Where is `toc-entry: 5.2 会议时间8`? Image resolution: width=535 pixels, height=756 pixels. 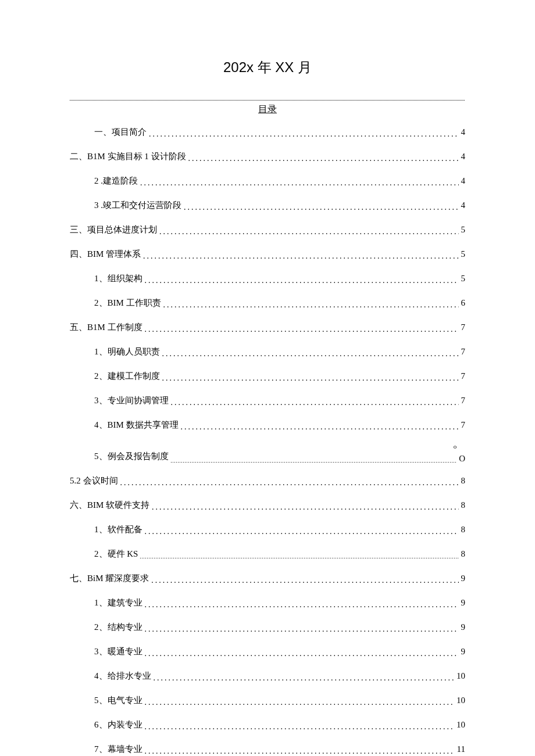 toc-entry: 5.2 会议时间8 is located at coordinates (268, 481).